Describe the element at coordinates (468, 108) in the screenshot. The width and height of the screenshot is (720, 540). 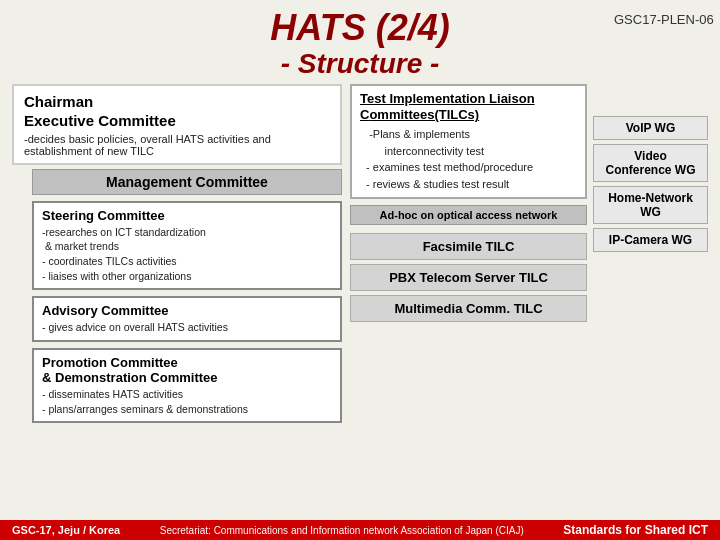
I see `tilc-title: Test Implementation Liaison Committees(T…` at that location.